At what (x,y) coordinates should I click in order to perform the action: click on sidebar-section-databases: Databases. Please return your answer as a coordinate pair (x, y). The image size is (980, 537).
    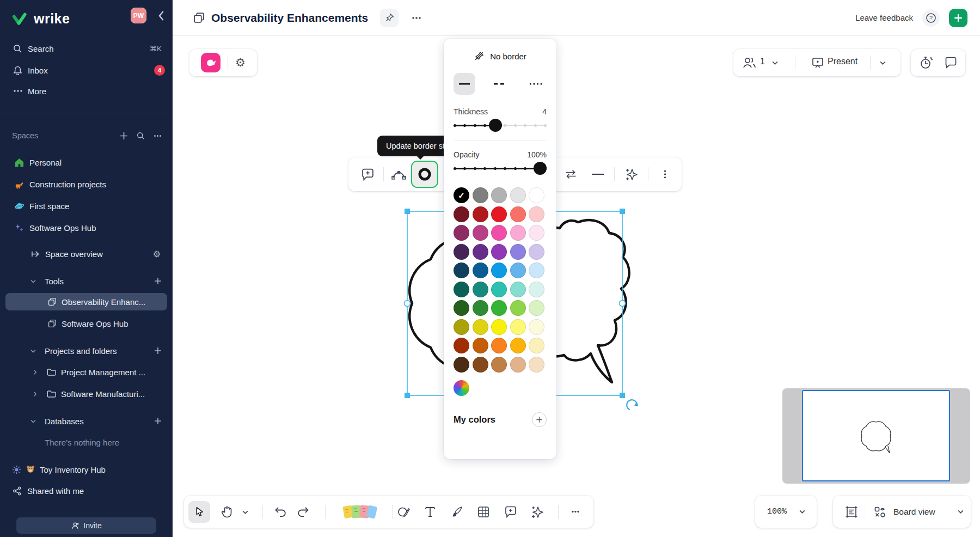
    Looking at the image, I should click on (86, 421).